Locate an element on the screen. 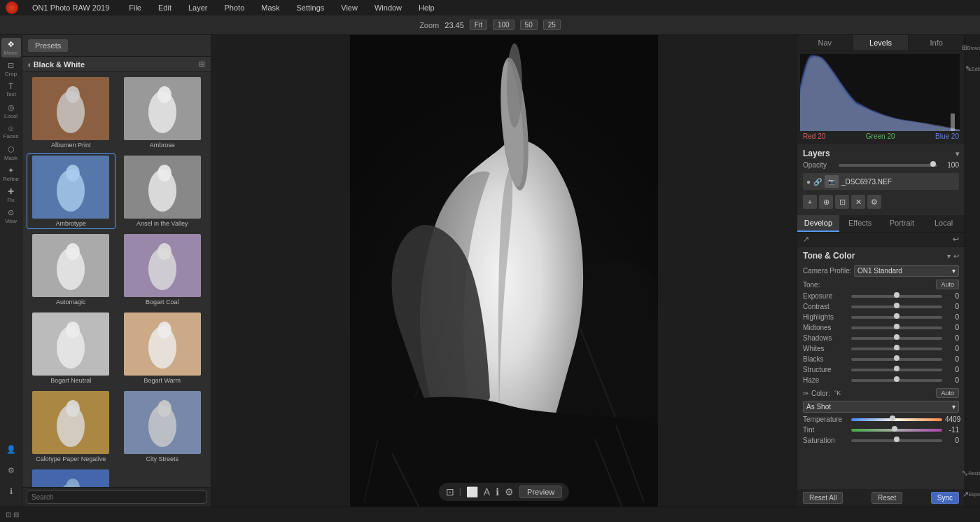  menu-mask: Mask is located at coordinates (270, 8).